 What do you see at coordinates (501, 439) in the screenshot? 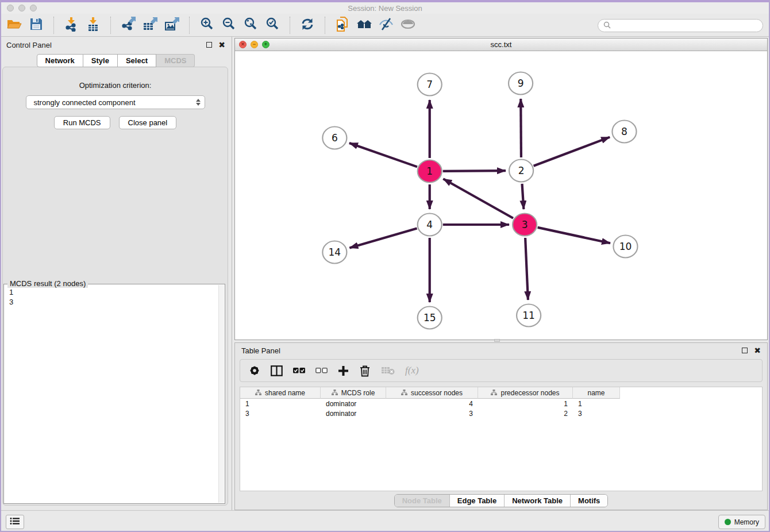
I see `node-table: shared nameMCDS rolesuccessor nodesprede…` at bounding box center [501, 439].